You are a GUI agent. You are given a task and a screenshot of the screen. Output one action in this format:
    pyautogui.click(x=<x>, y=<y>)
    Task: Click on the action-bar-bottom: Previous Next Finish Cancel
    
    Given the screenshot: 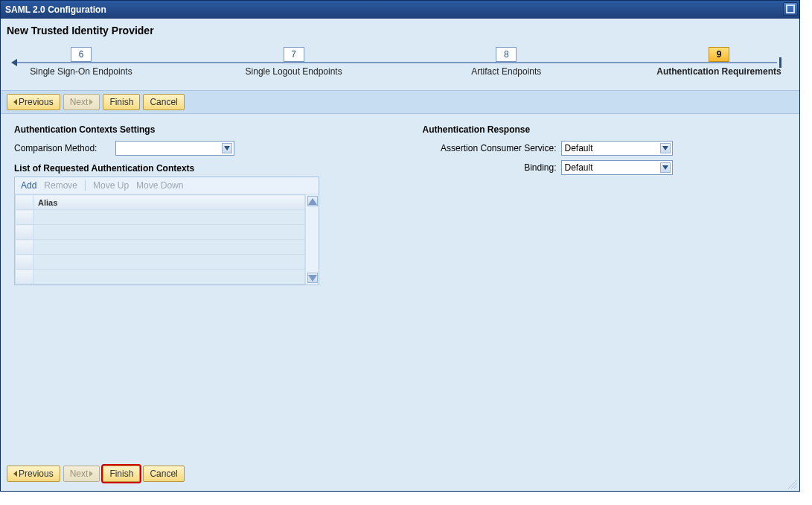 What is the action you would take?
    pyautogui.click(x=95, y=474)
    